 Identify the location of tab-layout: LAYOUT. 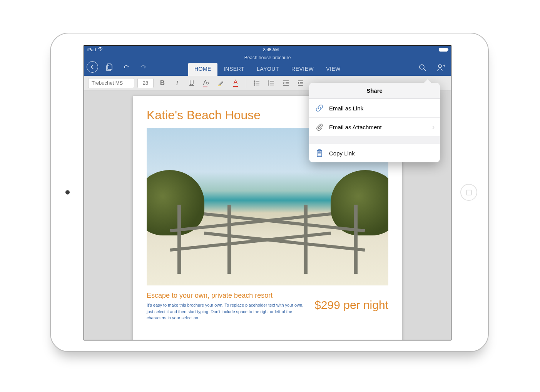
(268, 69).